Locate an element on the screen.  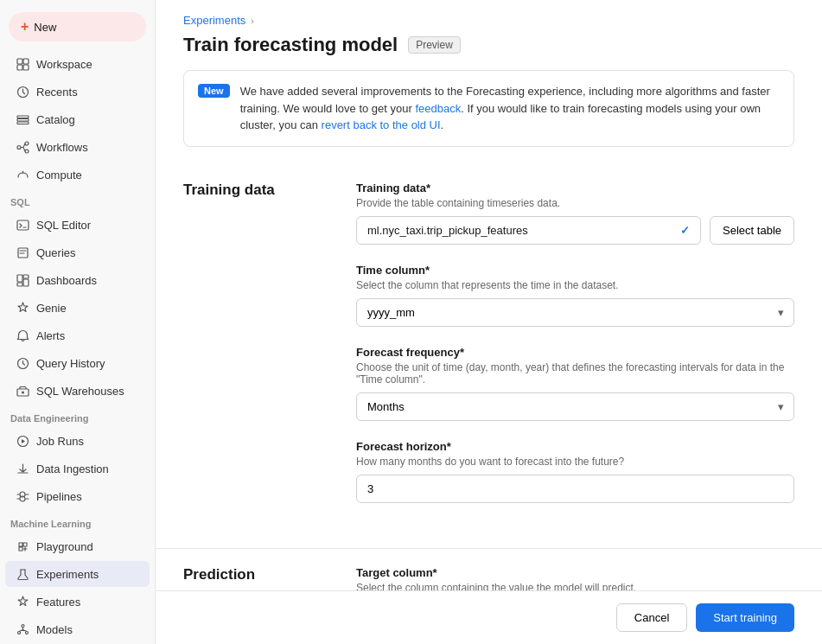
new-button: + New is located at coordinates (78, 27).